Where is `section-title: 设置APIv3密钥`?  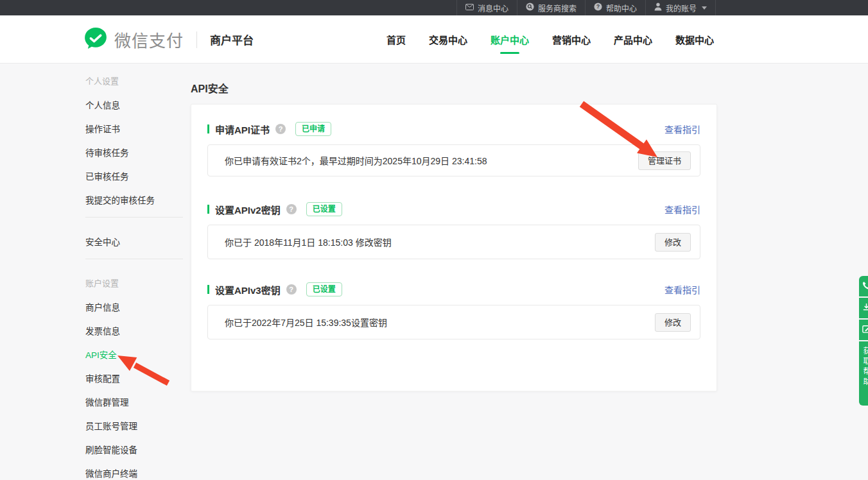 section-title: 设置APIv3密钥 is located at coordinates (248, 290).